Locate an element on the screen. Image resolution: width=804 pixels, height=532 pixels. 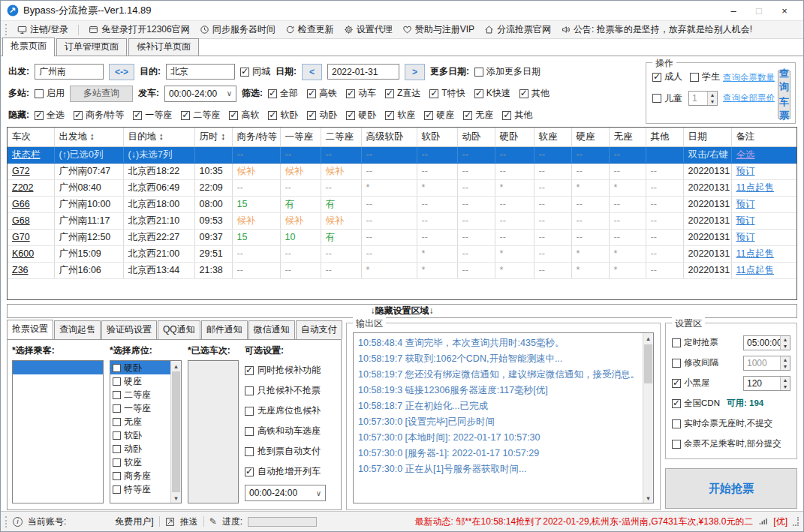
grid-header-cell: 硬卧 is located at coordinates (514, 137).